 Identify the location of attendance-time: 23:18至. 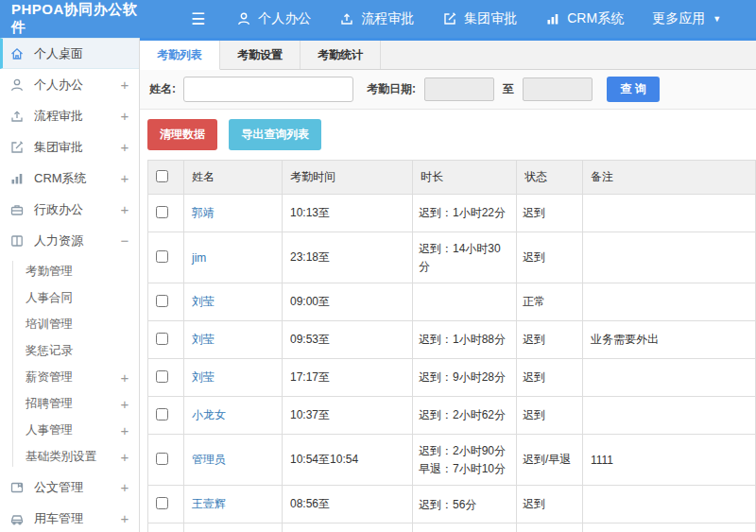
(348, 258).